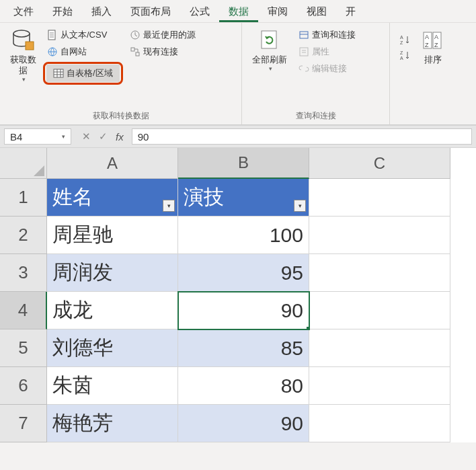 Image resolution: width=476 pixels, height=470 pixels. What do you see at coordinates (317, 11) in the screenshot?
I see `tab-view: 视图` at bounding box center [317, 11].